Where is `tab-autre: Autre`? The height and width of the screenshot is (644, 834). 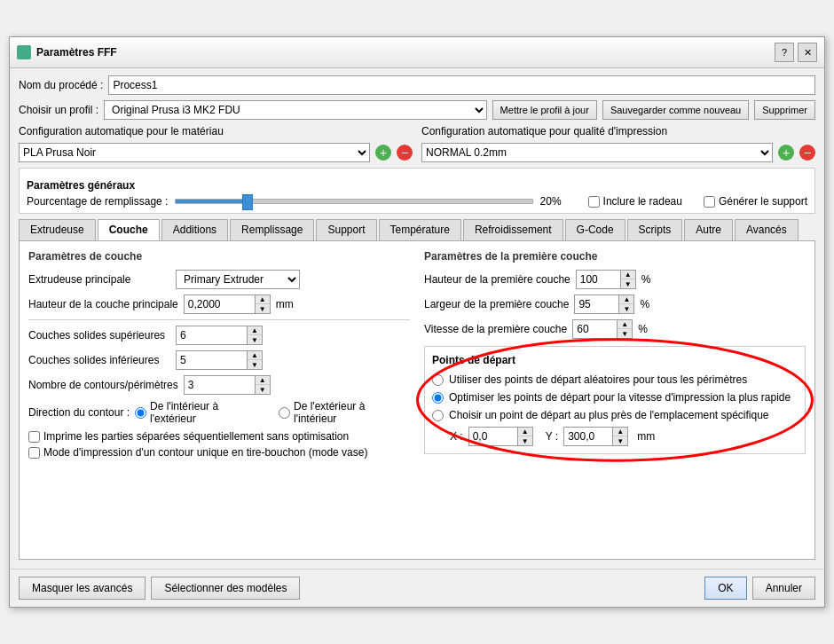
tab-autre: Autre is located at coordinates (708, 230).